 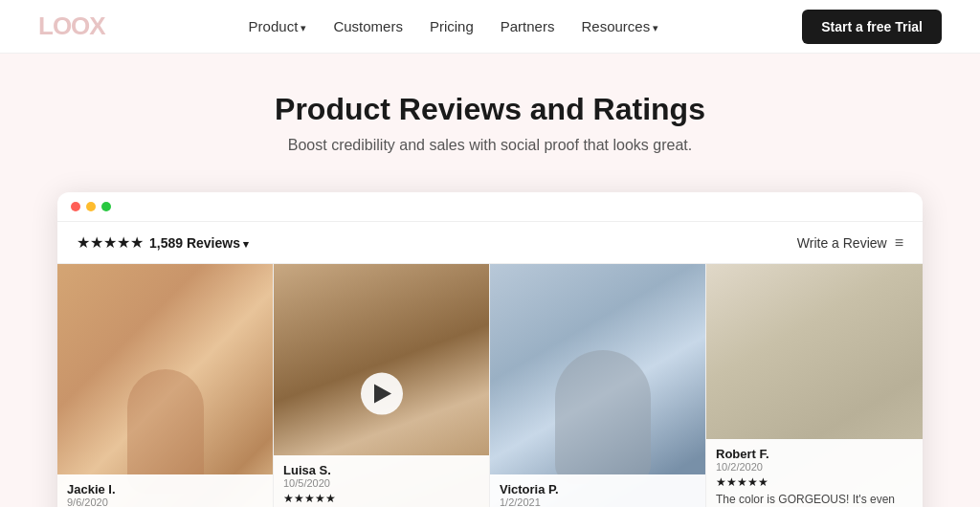 I want to click on review-header: ★★★★★ 1,589 Reviews Write a Review ≡, so click(x=490, y=243).